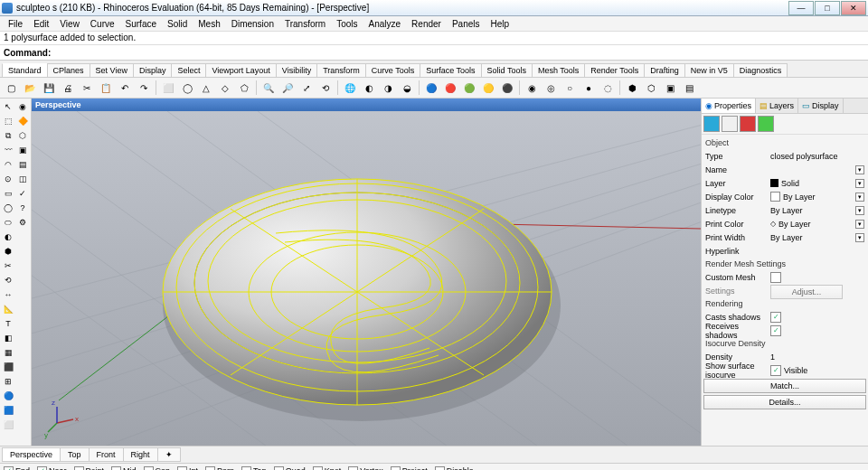 The width and height of the screenshot is (868, 470). I want to click on tool-button: ▦, so click(8, 352).